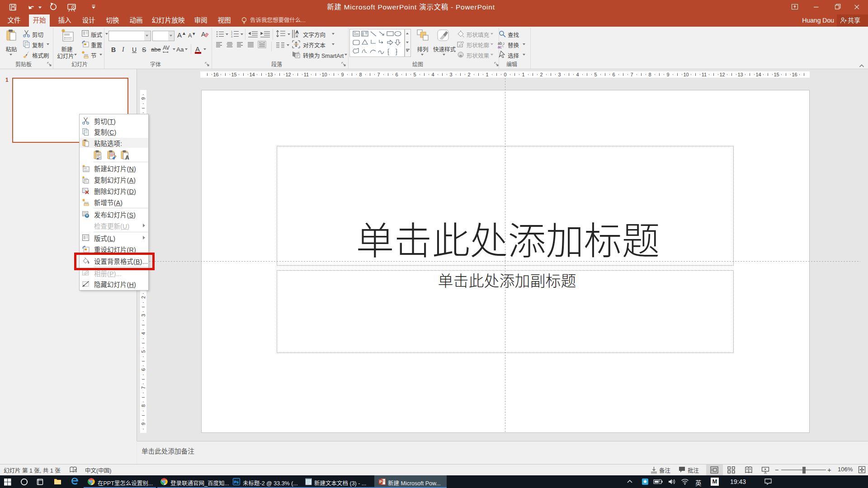  I want to click on svg-text: P, so click(381, 482).